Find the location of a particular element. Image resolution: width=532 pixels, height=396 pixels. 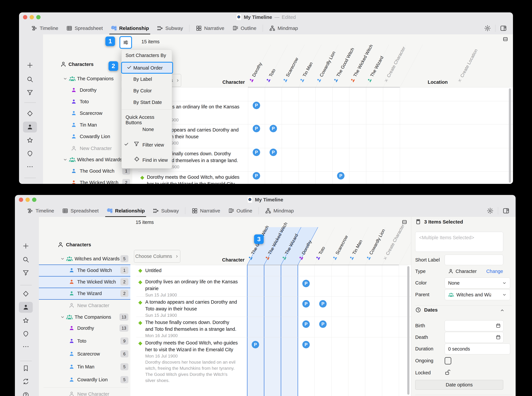

sidebar-item: Cowardly Lion5 is located at coordinates (84, 380).